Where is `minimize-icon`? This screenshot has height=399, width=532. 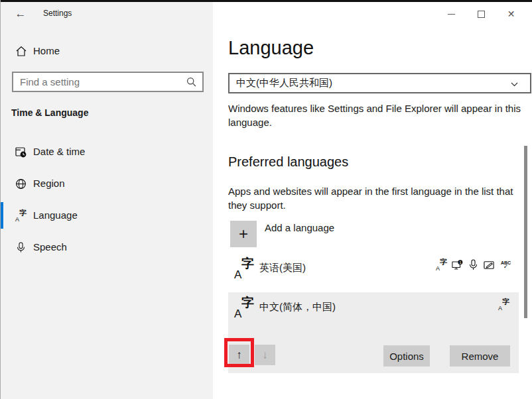 minimize-icon is located at coordinates (451, 15).